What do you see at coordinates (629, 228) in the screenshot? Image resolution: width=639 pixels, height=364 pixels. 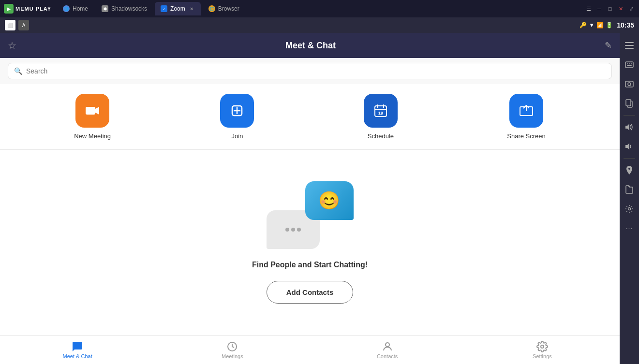 I see `sidebar-more-button: ···` at bounding box center [629, 228].